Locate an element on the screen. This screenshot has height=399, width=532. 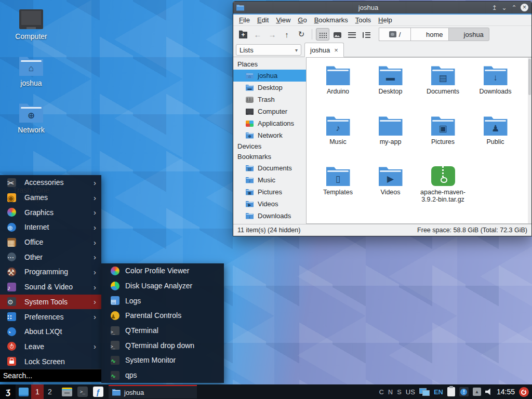
sidebar-item-videos: Videos is located at coordinates (270, 204).